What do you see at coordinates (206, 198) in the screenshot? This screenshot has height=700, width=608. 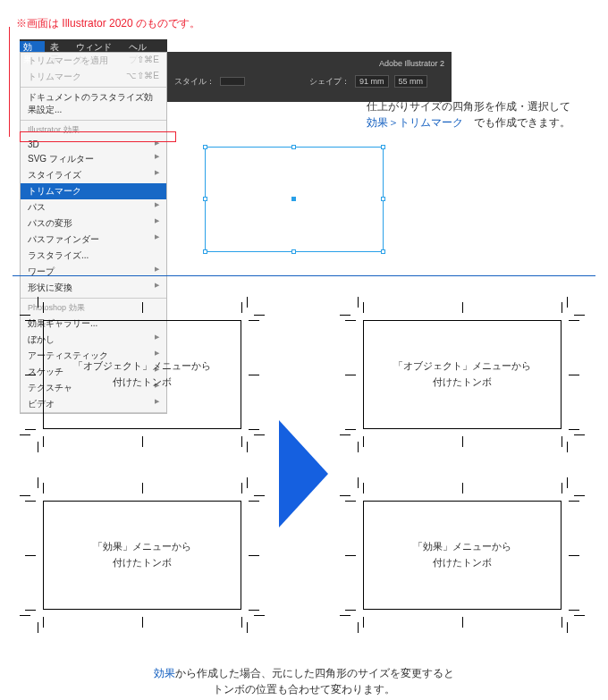 I see `handle-ml` at bounding box center [206, 198].